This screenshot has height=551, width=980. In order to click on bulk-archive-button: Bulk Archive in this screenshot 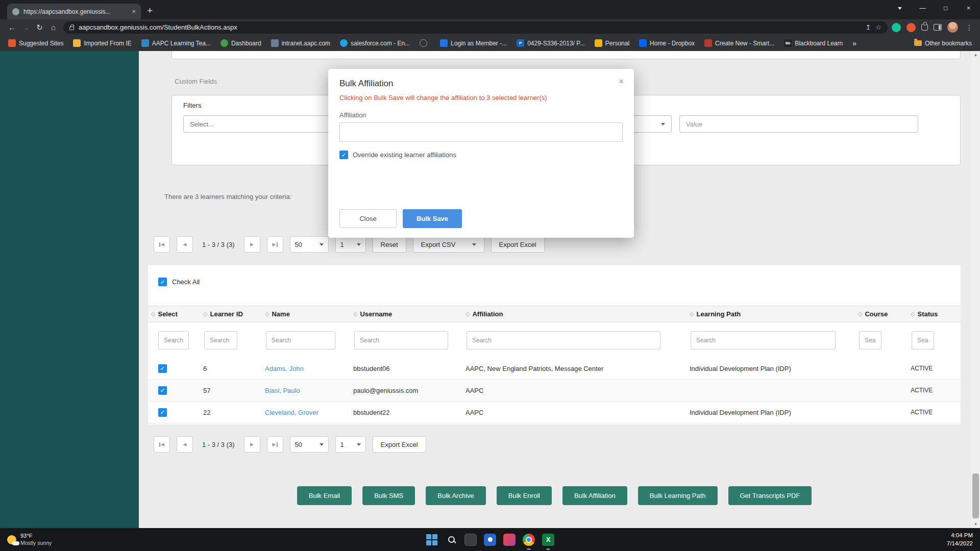, I will do `click(456, 496)`.